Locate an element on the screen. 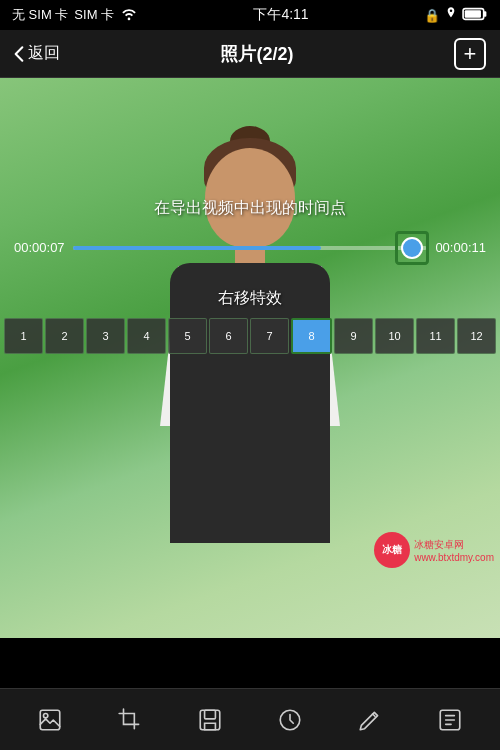  lock-icon: 🔒 is located at coordinates (432, 16).